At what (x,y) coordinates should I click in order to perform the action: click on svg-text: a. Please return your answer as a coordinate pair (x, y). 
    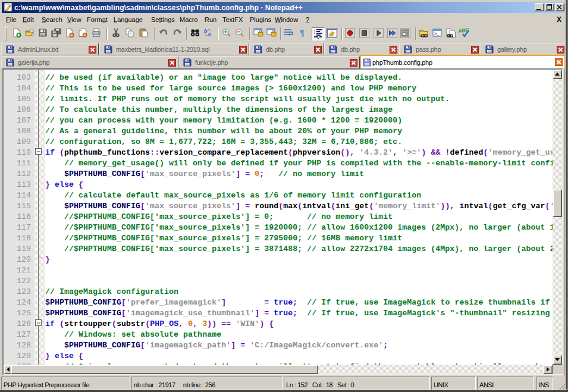
    Looking at the image, I should click on (209, 35).